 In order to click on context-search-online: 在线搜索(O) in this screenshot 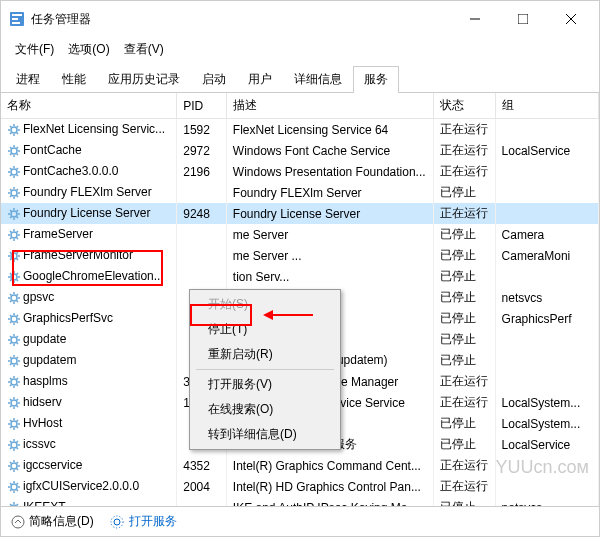, I will do `click(265, 410)`.